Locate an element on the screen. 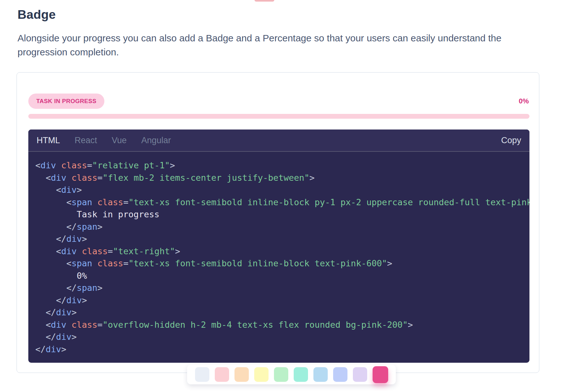  badge-row: TASK IN PROGRESS 0% is located at coordinates (279, 101).